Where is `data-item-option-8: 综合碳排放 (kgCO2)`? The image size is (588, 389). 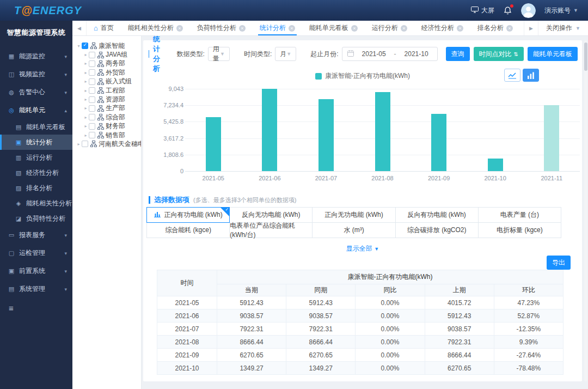 data-item-option-8: 综合碳排放 (kgCO2) is located at coordinates (437, 230).